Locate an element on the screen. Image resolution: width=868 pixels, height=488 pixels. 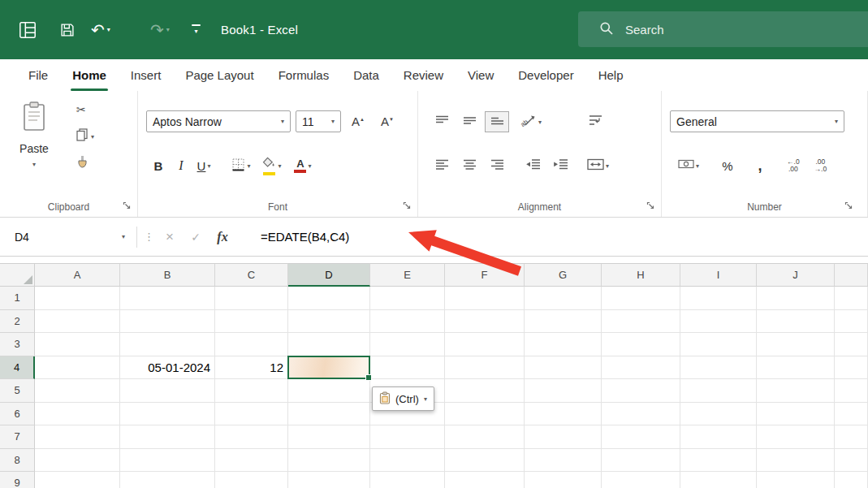
row-header-3: 3 is located at coordinates (18, 344).